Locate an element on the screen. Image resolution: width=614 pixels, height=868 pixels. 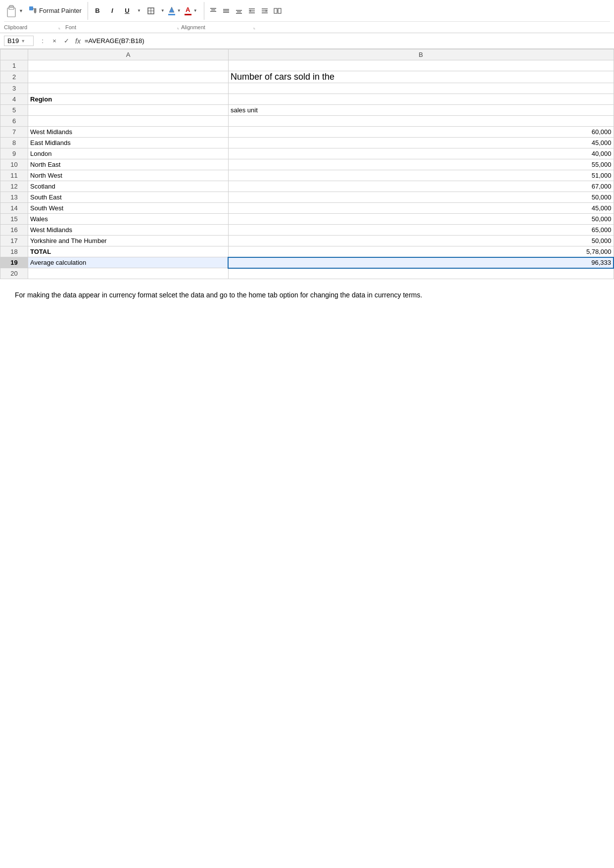
paste-button is located at coordinates (12, 11).